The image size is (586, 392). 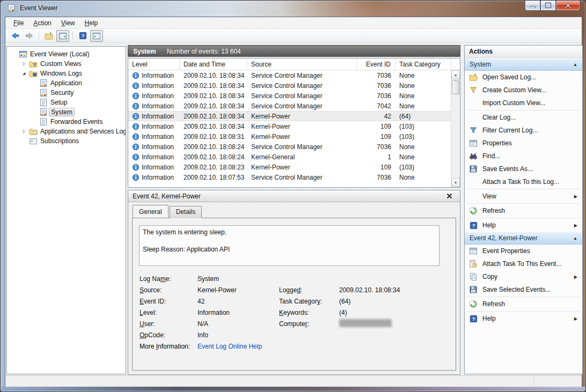 What do you see at coordinates (532, 5) in the screenshot?
I see `minimize-button` at bounding box center [532, 5].